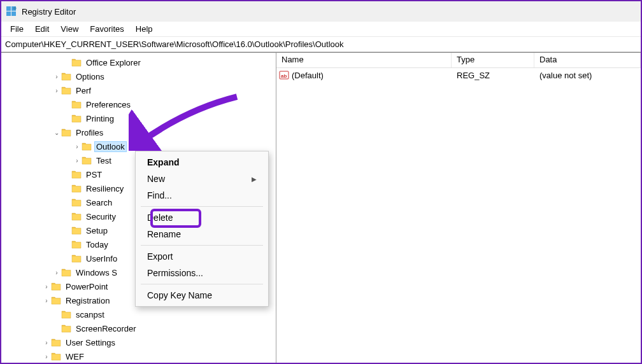 The width and height of the screenshot is (642, 364). What do you see at coordinates (113, 62) in the screenshot?
I see `tree-item-label: Office Explorer` at bounding box center [113, 62].